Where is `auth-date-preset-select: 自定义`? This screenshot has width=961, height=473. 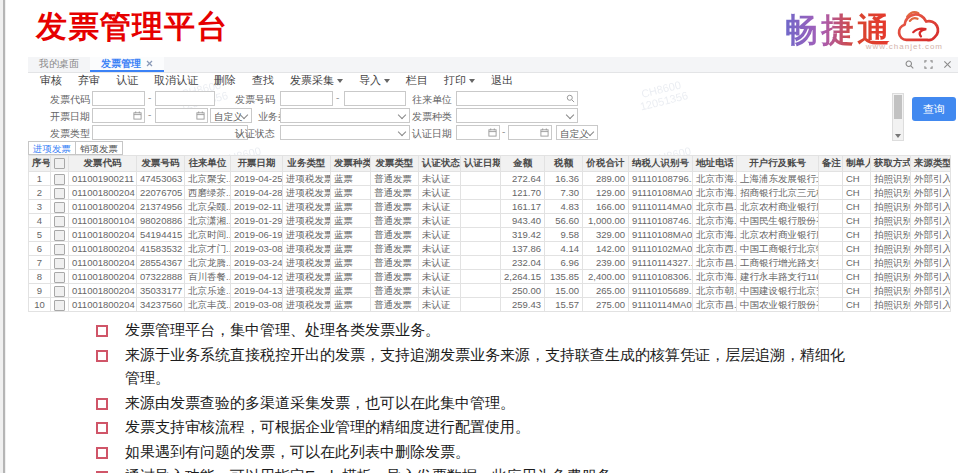 auth-date-preset-select: 自定义 is located at coordinates (577, 132).